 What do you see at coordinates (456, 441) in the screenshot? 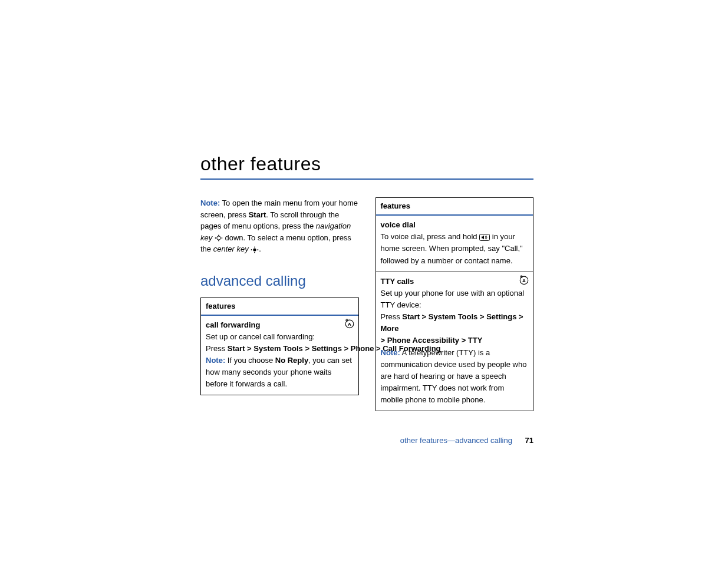
I see `footer-text: other features—advanced calling` at bounding box center [456, 441].